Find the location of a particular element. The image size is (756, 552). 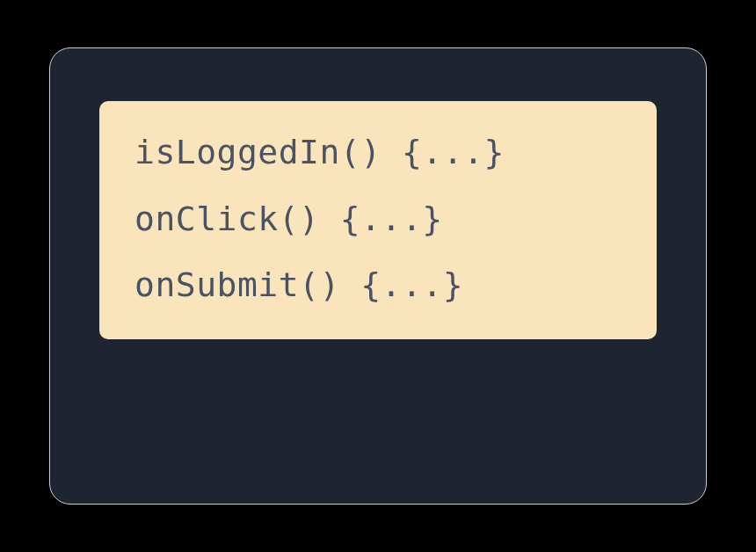

code-line: onClick() {...} is located at coordinates (378, 220).